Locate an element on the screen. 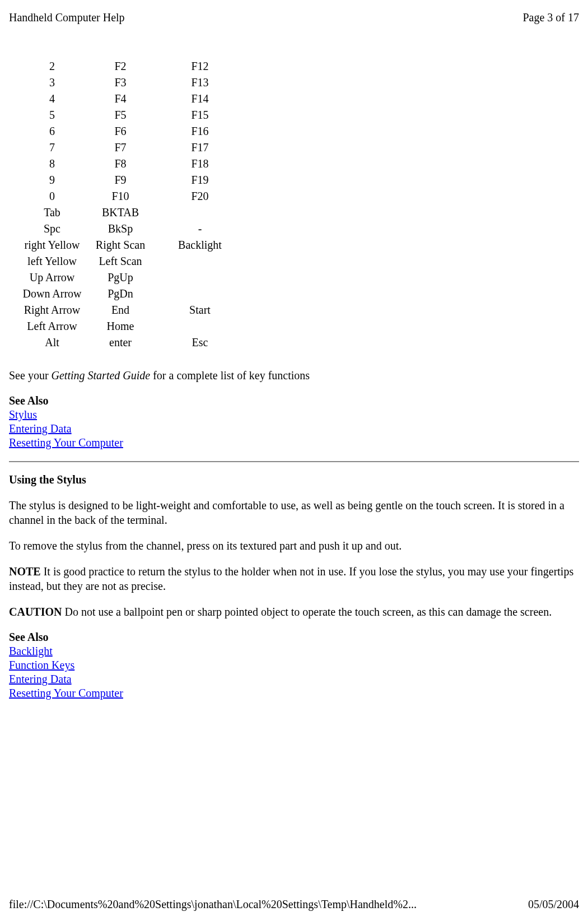 This screenshot has height=921, width=588. table-cell: F9 is located at coordinates (120, 180).